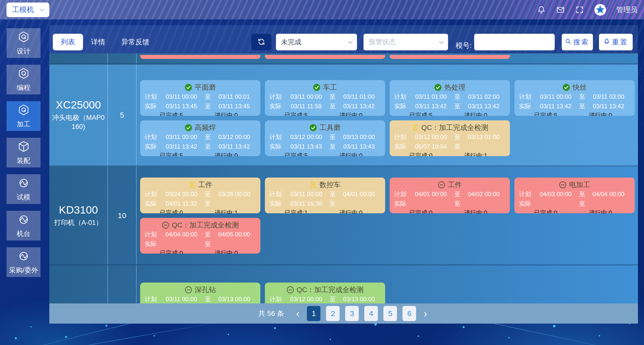 This screenshot has height=345, width=644. Describe the element at coordinates (181, 194) in the screenshot. I see `plan-start: 03/24 00:00` at that location.